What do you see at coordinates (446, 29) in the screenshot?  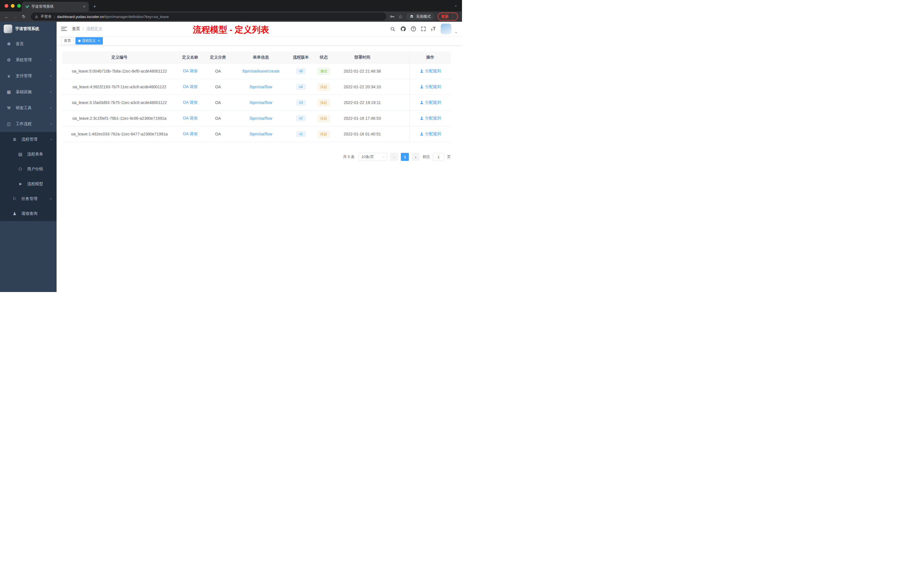 I see `avatar` at bounding box center [446, 29].